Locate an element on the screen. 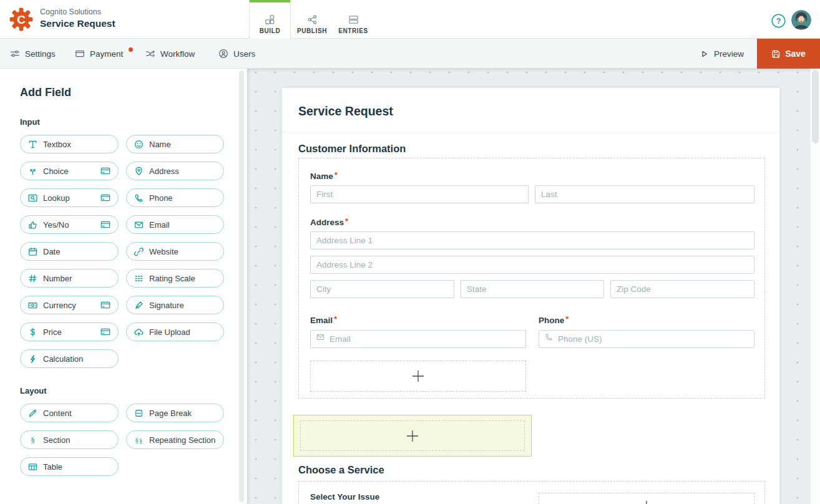 This screenshot has height=504, width=820. choice-icon is located at coordinates (32, 171).